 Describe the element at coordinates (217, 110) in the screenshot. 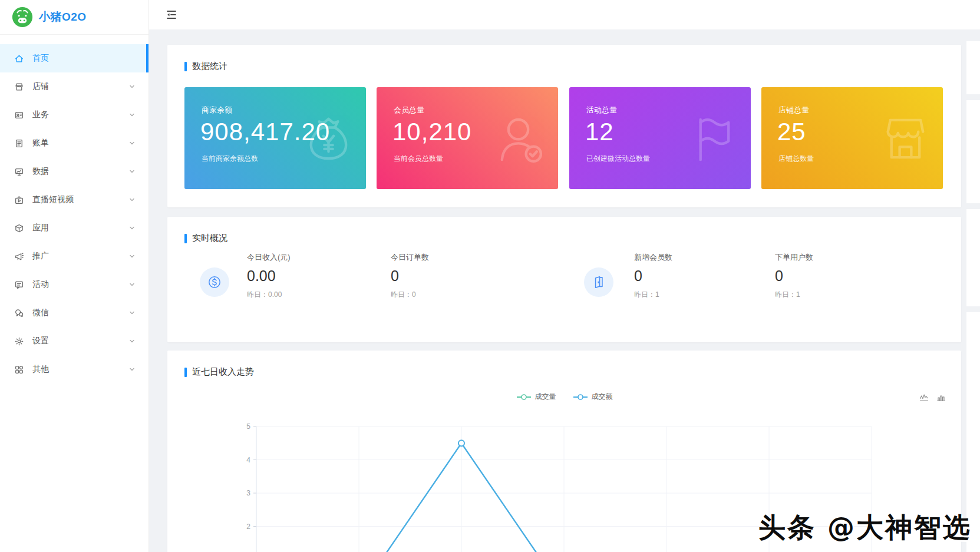

I see `stat-card-label: 商家余额` at that location.